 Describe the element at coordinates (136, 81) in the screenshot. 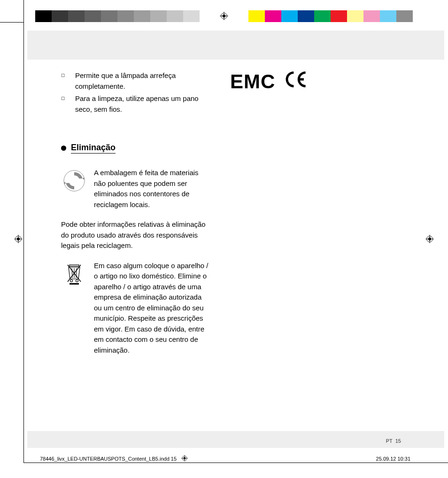

I see `list-item: ☐ Permite que a lâmpada arrefeça complet…` at that location.